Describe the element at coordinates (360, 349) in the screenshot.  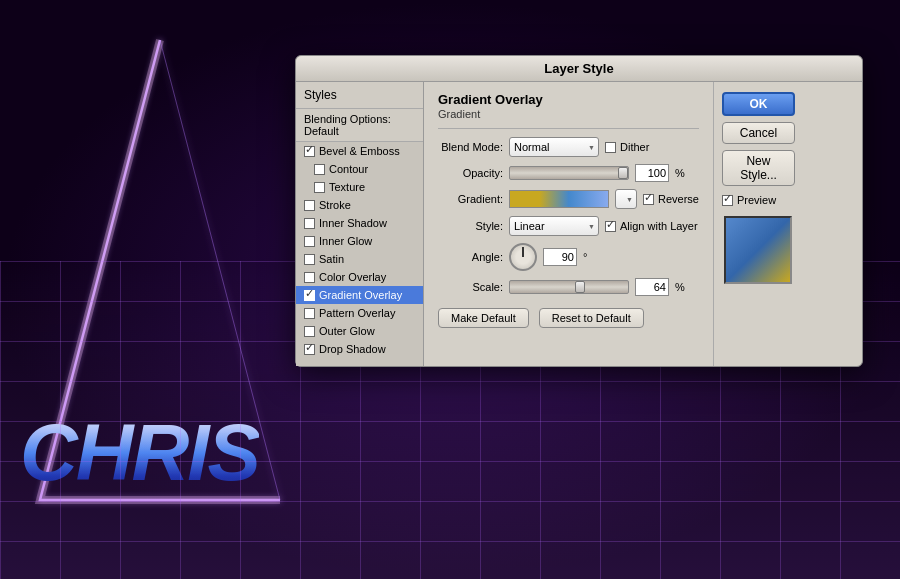
I see `sidebar-item-drop-shadow: Drop Shadow` at that location.